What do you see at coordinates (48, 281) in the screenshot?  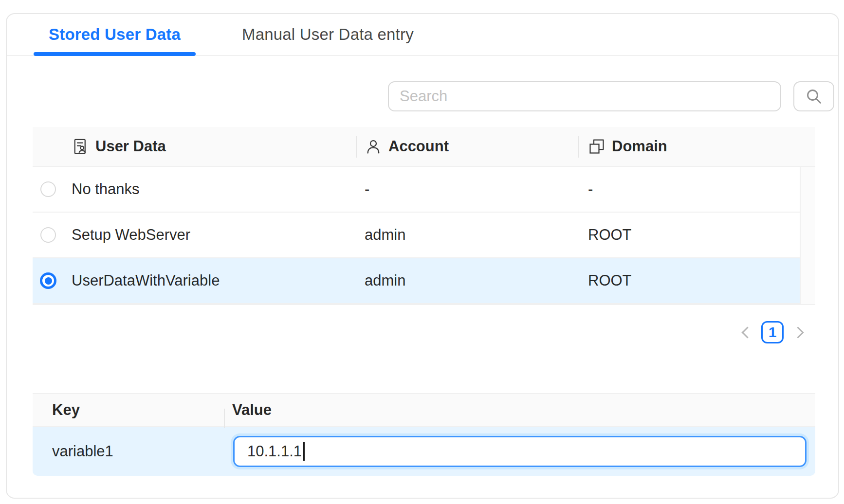 I see `radio-userdatawithvariable` at bounding box center [48, 281].